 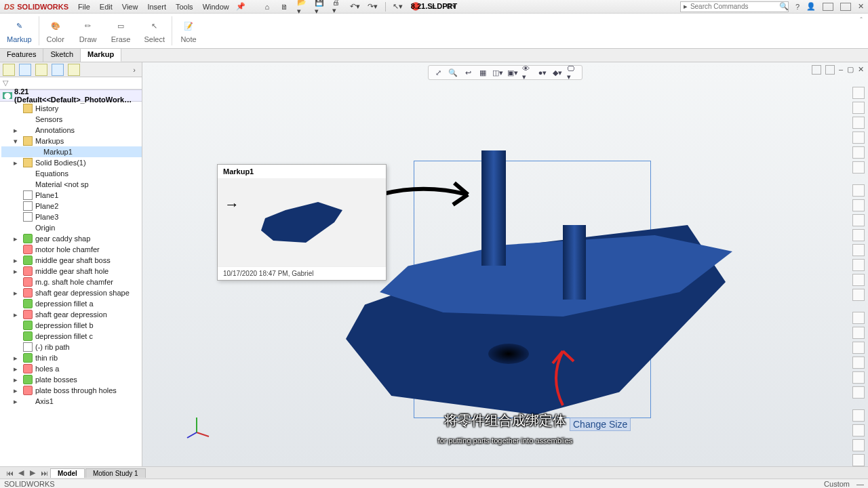 I want to click on tab-features: Features, so click(x=22, y=56).